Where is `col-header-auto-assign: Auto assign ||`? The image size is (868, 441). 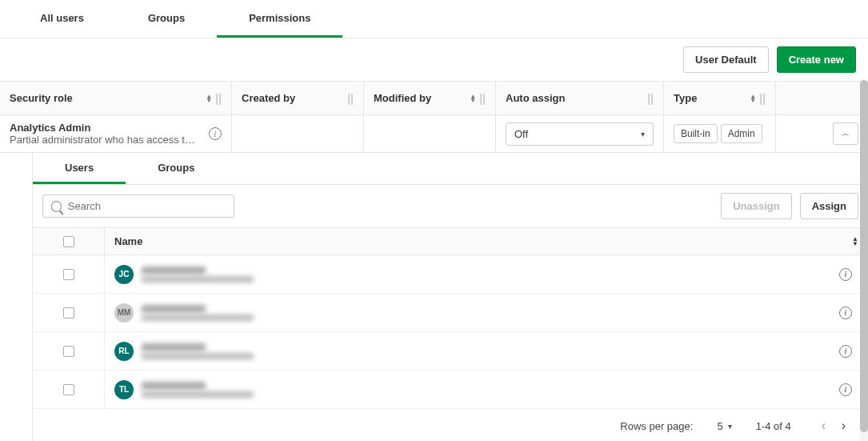 col-header-auto-assign: Auto assign || is located at coordinates (580, 98).